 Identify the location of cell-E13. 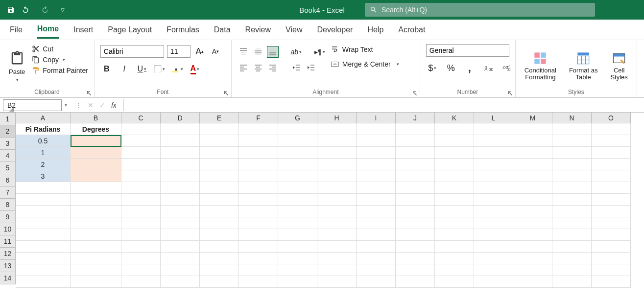
(219, 270).